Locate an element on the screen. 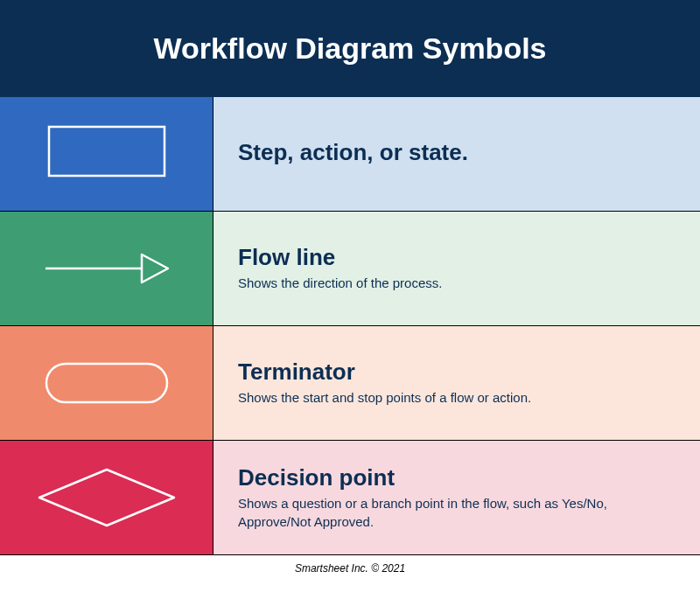 The height and width of the screenshot is (592, 700). symbol-desc: Shows the start and stop points of a flo… is located at coordinates (457, 398).